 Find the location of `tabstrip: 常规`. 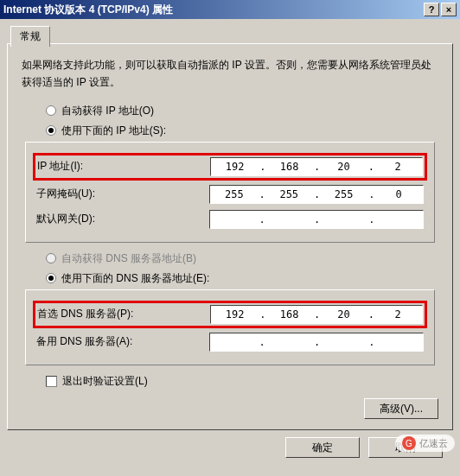

tabstrip: 常规 is located at coordinates (230, 34).